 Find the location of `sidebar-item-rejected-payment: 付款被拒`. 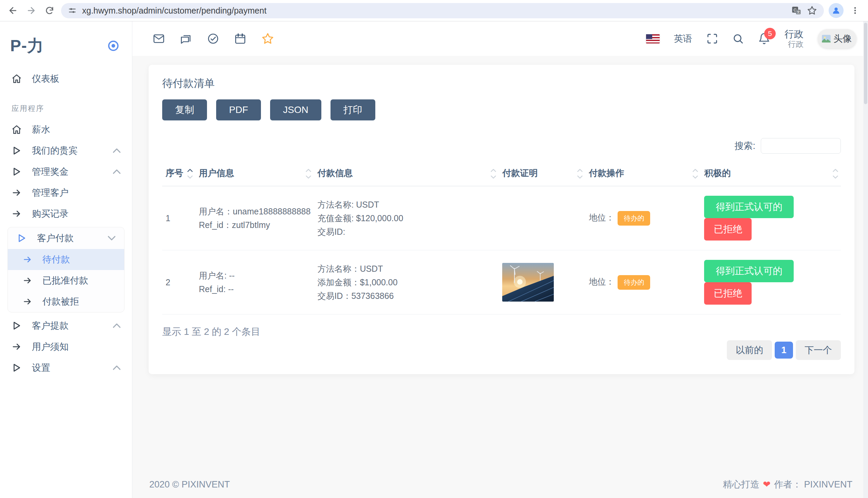

sidebar-item-rejected-payment: 付款被拒 is located at coordinates (66, 302).